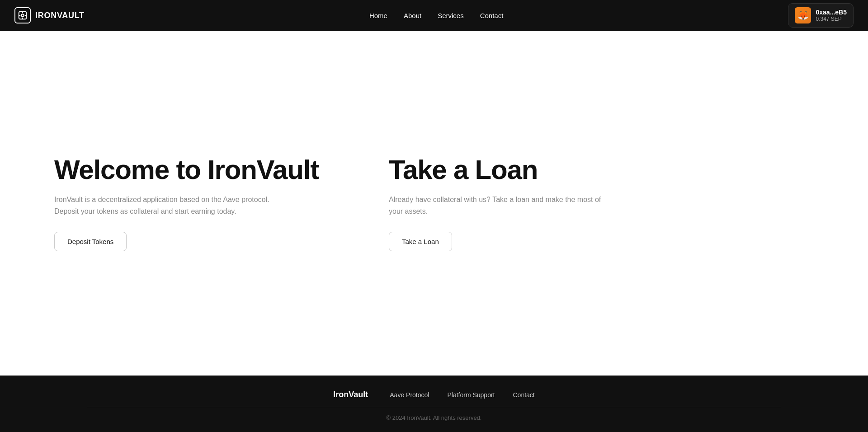 This screenshot has width=868, height=432. Describe the element at coordinates (203, 203) in the screenshot. I see `hero-left: Welcome to IronVault IronVault is a dece…` at that location.